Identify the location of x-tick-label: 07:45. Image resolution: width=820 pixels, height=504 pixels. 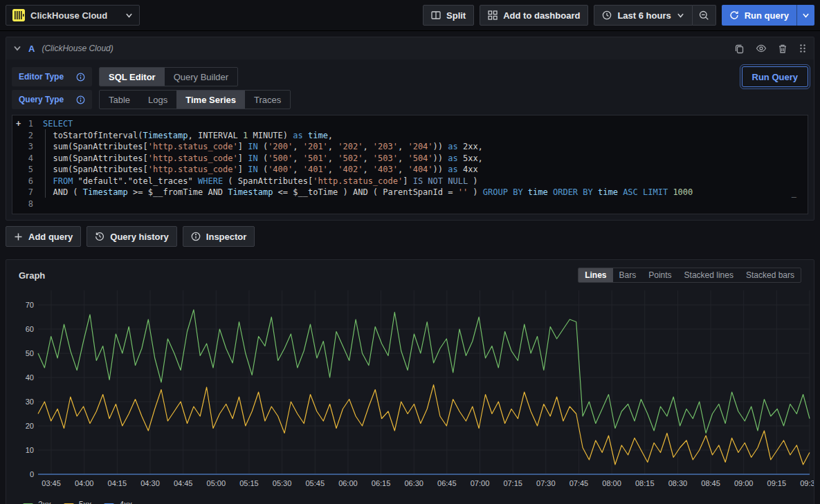
(579, 483).